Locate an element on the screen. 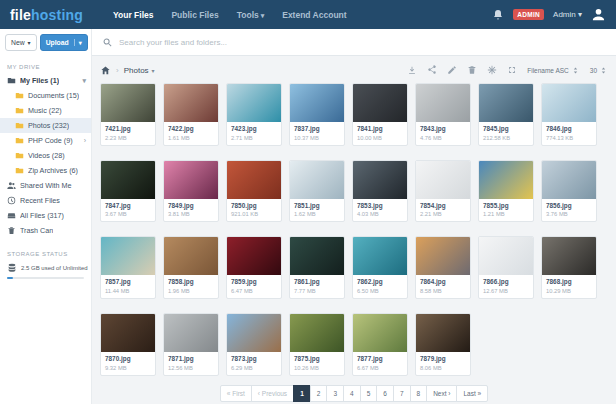 The image size is (616, 404). file-card: 7875.jpg10.26 MB is located at coordinates (317, 344).